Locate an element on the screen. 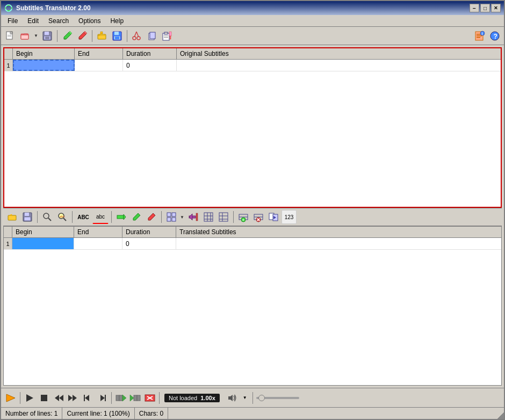 Image resolution: width=505 pixels, height=420 pixels. volume-button is located at coordinates (232, 398).